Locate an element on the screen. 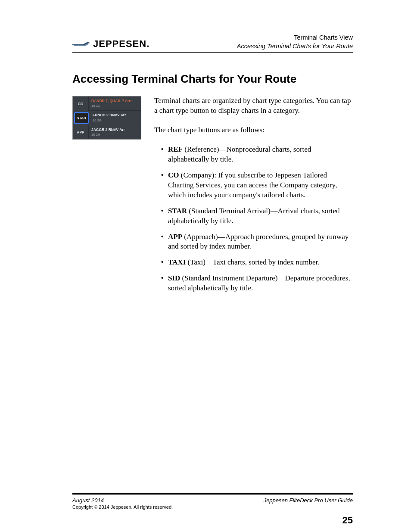 The height and width of the screenshot is (532, 411). item-bold: APP is located at coordinates (175, 237).